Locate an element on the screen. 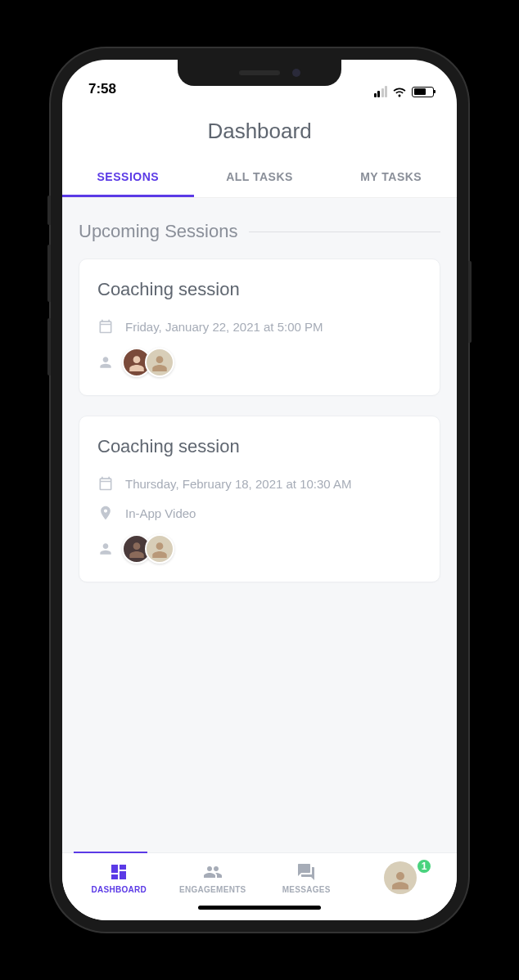 Image resolution: width=519 pixels, height=980 pixels. people-icon is located at coordinates (213, 872).